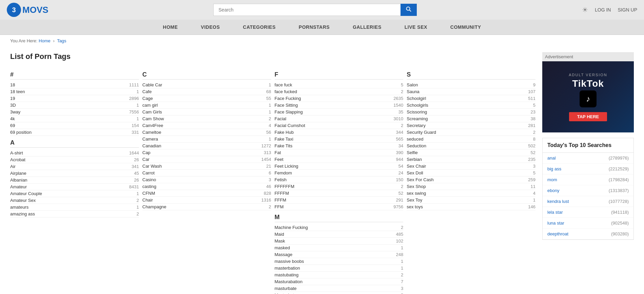 The height and width of the screenshot is (294, 644). Describe the element at coordinates (207, 153) in the screenshot. I see `tag-row: Cap313` at that location.